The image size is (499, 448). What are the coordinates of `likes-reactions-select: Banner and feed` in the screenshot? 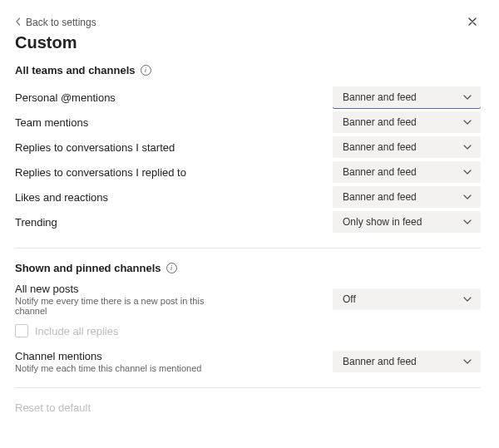 It's located at (407, 197).